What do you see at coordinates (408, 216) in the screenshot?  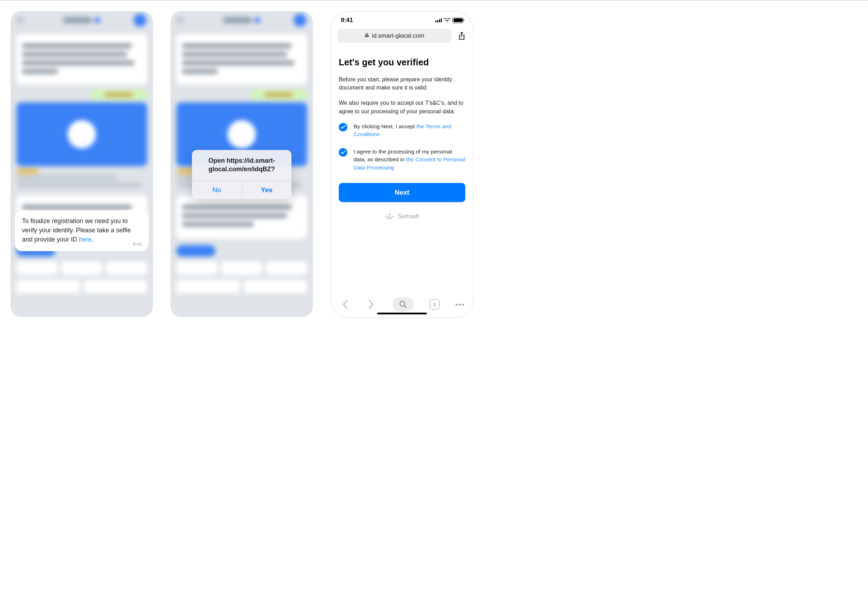 I see `provider-brand-label: Sumsub` at bounding box center [408, 216].